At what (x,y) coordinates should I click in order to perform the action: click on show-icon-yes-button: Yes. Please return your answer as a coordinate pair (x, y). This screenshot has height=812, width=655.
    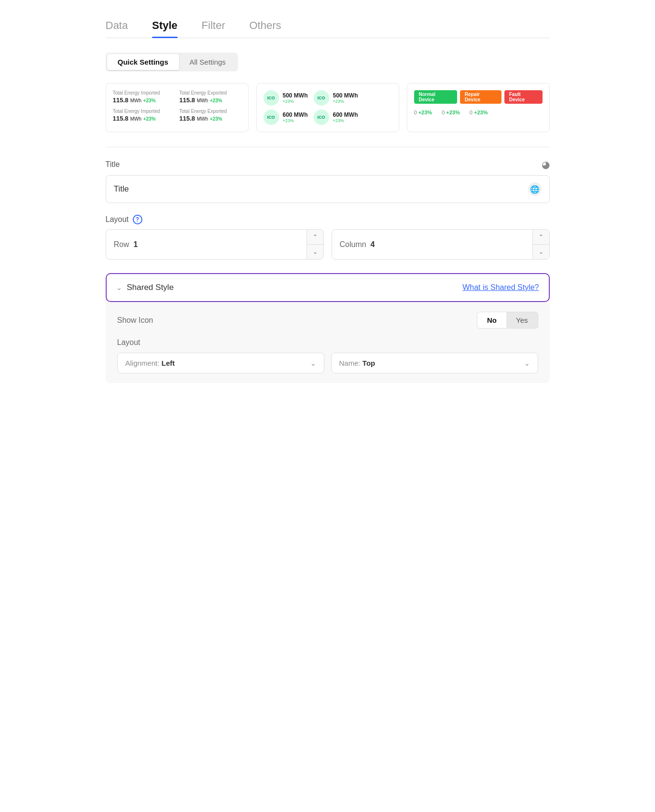
    Looking at the image, I should click on (522, 320).